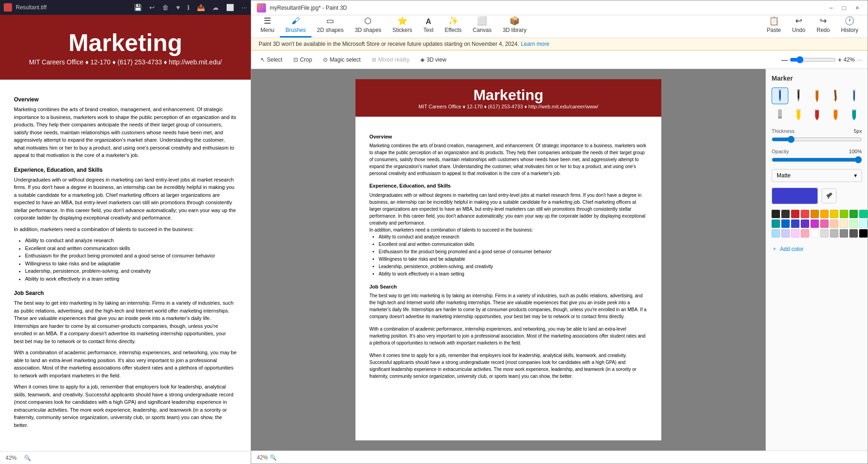 The height and width of the screenshot is (464, 868). Describe the element at coordinates (795, 196) in the screenshot. I see `color-swatch` at that location.